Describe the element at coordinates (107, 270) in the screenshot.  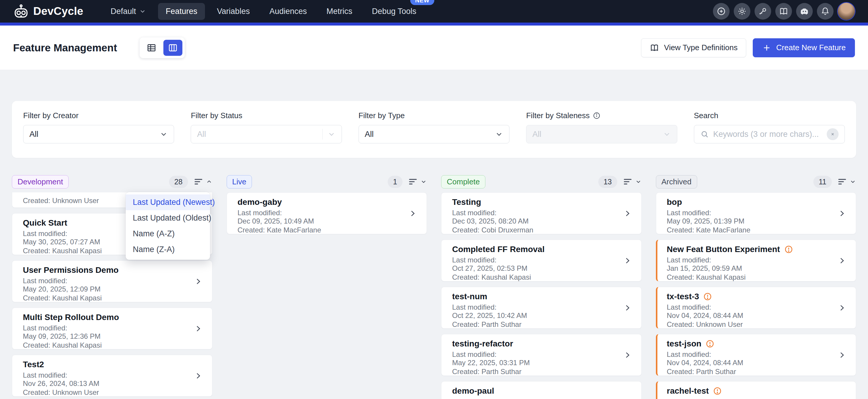
I see `feature-card-title: User Permissions Demo` at that location.